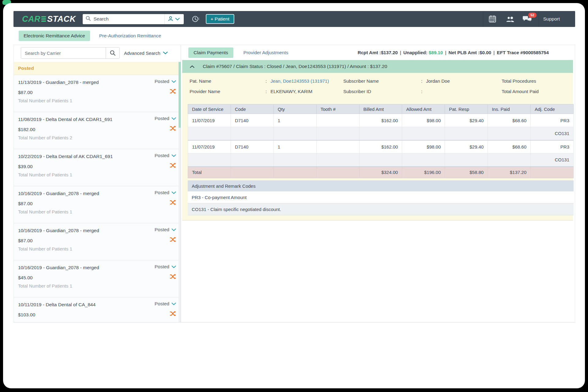  I want to click on tab-provider-adjustments: Provider Adjustments, so click(266, 53).